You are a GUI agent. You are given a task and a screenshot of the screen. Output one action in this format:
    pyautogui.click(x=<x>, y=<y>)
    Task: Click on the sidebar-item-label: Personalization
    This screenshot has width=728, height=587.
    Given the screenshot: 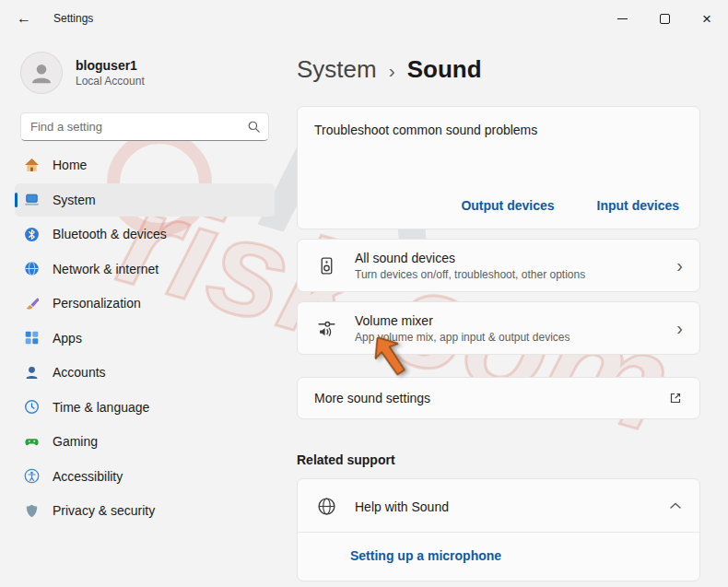 What is the action you would take?
    pyautogui.click(x=97, y=303)
    